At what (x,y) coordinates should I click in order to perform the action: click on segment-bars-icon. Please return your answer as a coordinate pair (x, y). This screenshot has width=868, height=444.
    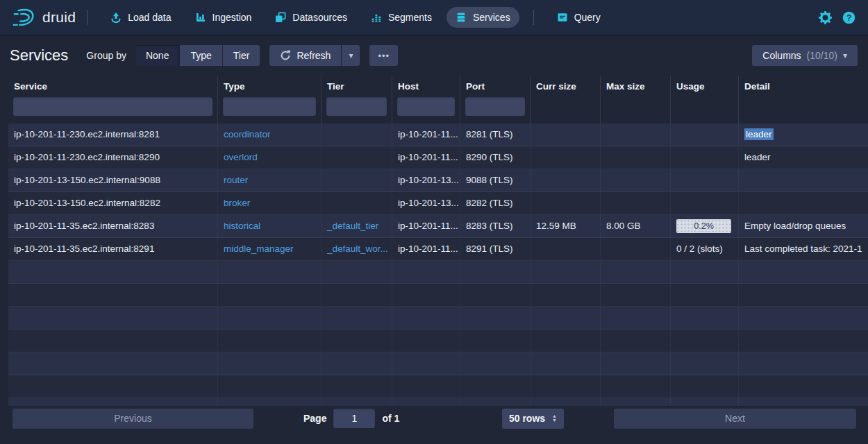
    Looking at the image, I should click on (376, 17).